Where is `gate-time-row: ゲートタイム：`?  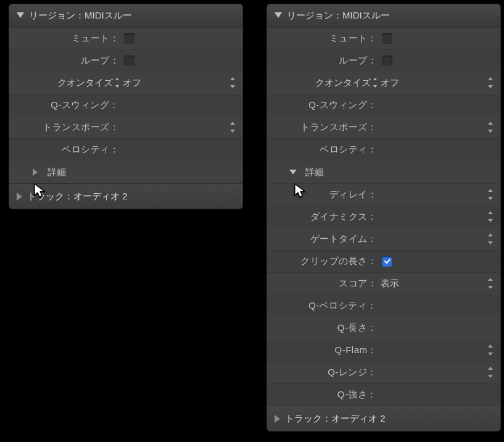 gate-time-row: ゲートタイム： is located at coordinates (384, 239).